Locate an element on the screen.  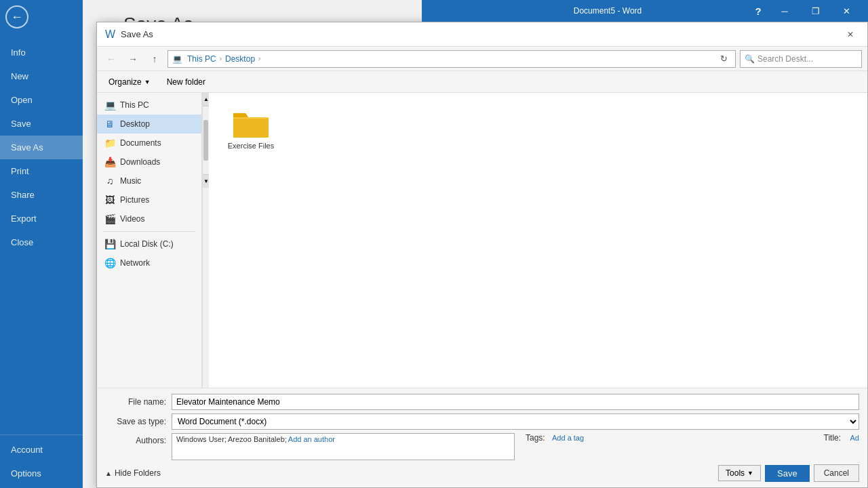
word-titlebar: Document5 - Word ? ─ ❐ ✕ is located at coordinates (645, 11).